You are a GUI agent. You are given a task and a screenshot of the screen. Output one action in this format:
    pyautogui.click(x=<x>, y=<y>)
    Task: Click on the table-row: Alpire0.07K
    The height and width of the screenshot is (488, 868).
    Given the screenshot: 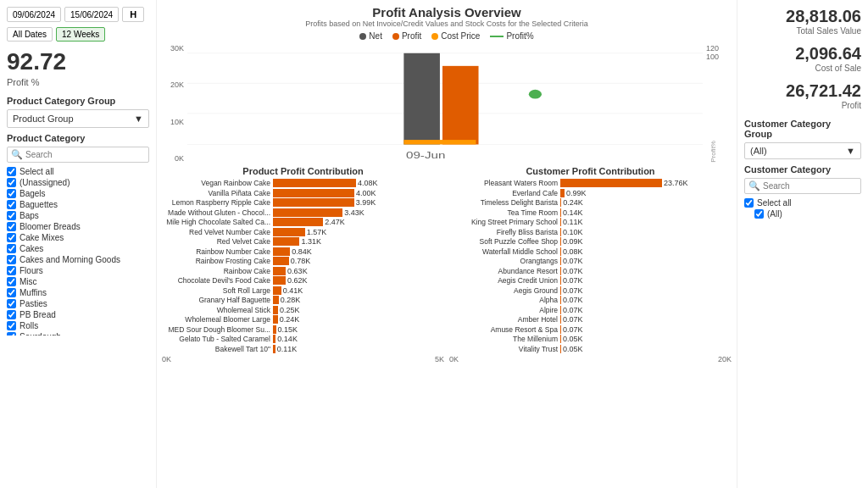 What is the action you would take?
    pyautogui.click(x=590, y=310)
    